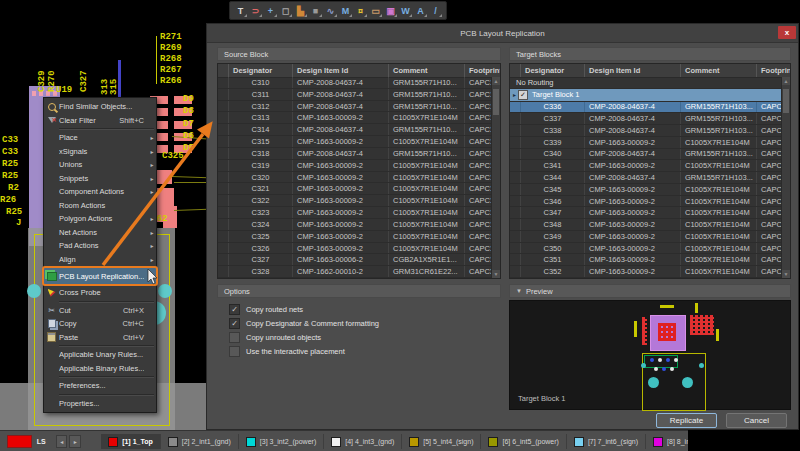  Describe the element at coordinates (200, 442) in the screenshot. I see `layer-tab-2-2-int1-gnd: [2] 2_int1_(gnd)` at that location.